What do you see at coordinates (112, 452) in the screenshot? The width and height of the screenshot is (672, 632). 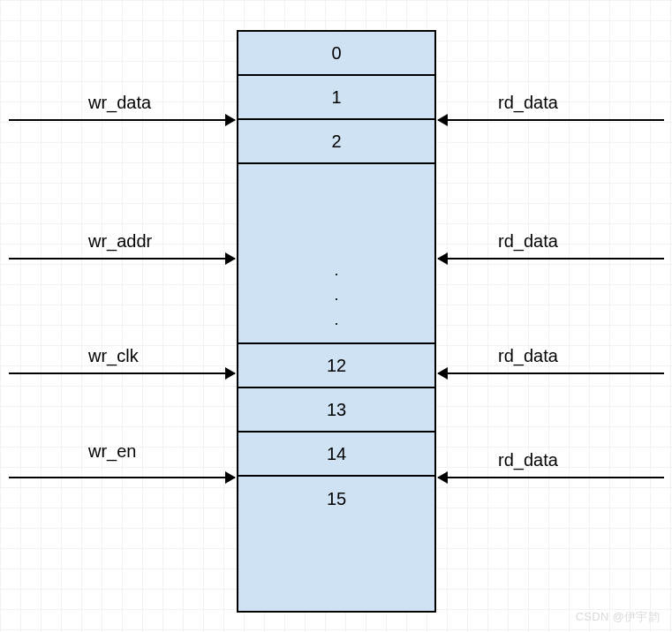 I see `signal-label-left: wr_en` at bounding box center [112, 452].